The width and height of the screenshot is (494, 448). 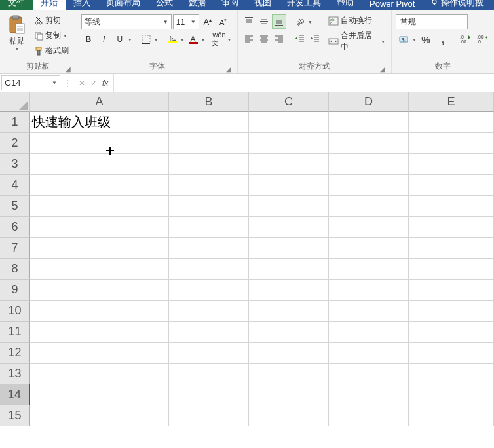 I want to click on align-middle-button, so click(x=264, y=22).